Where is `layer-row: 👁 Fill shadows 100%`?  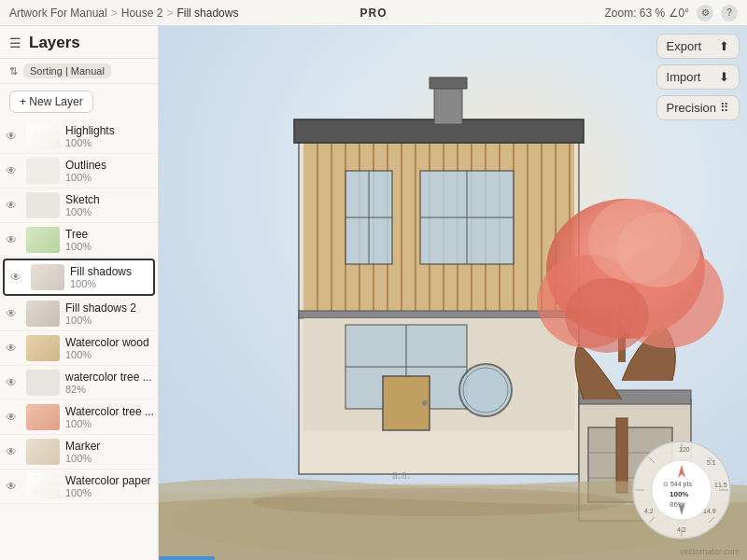 layer-row: 👁 Fill shadows 100% is located at coordinates (78, 277).